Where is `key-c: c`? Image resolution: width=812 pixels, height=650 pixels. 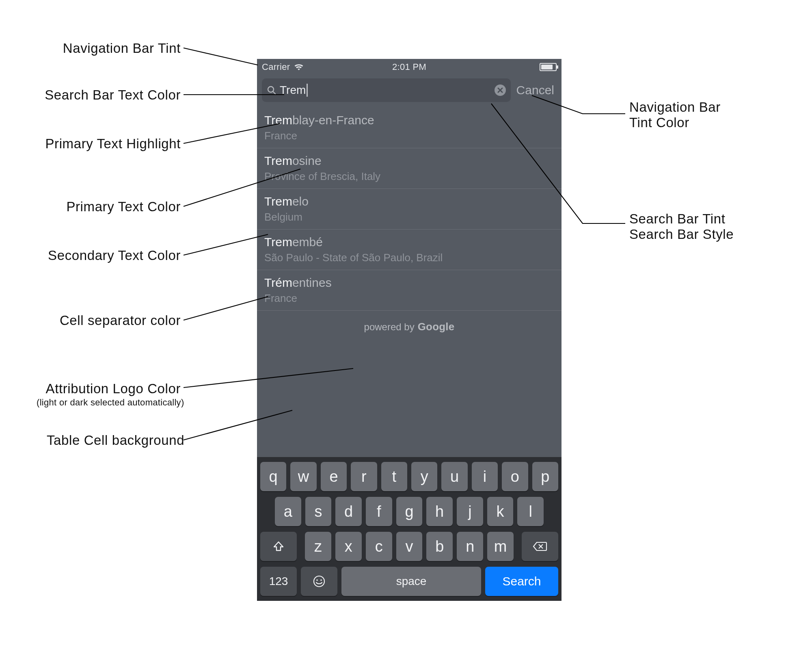 key-c: c is located at coordinates (379, 546).